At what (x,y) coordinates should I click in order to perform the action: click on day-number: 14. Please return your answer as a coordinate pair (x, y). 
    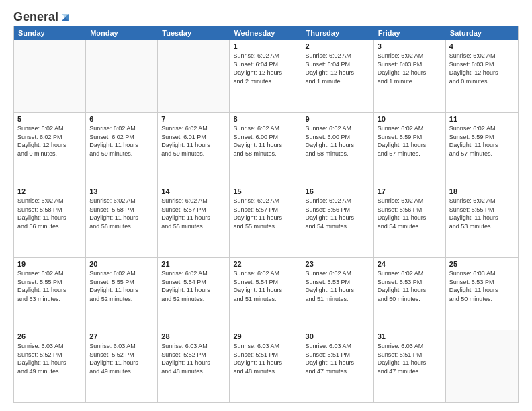
    Looking at the image, I should click on (193, 191).